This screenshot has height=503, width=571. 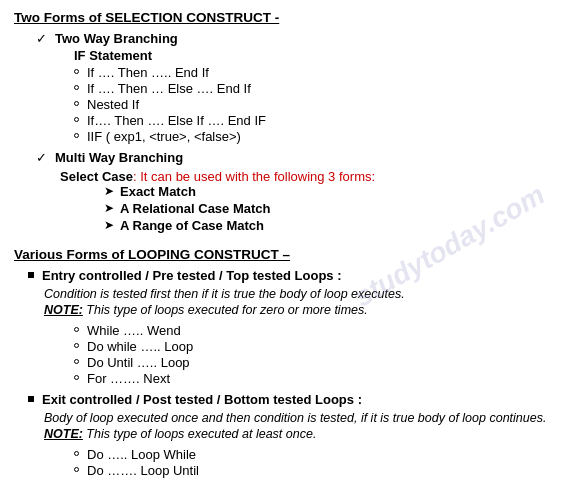 I want to click on if-subitem-2: If …. Then … Else …. End If, so click(x=316, y=88).